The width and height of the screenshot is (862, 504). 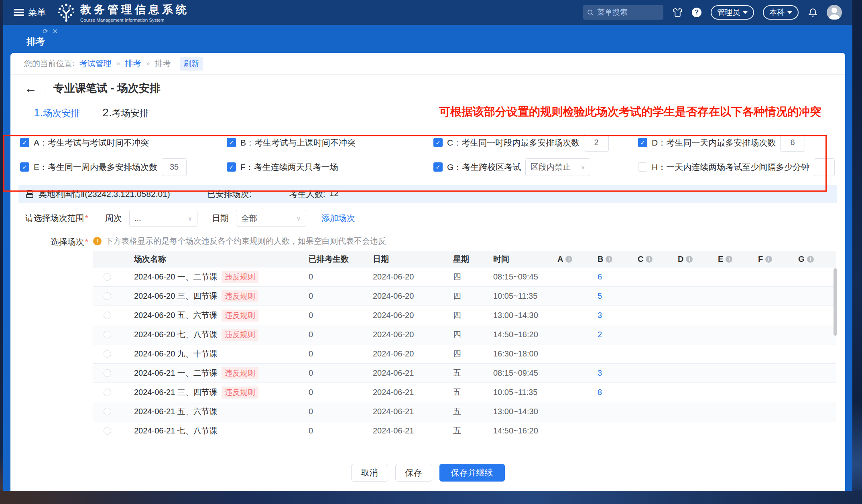 What do you see at coordinates (732, 12) in the screenshot?
I see `role-dropdown: 管理员` at bounding box center [732, 12].